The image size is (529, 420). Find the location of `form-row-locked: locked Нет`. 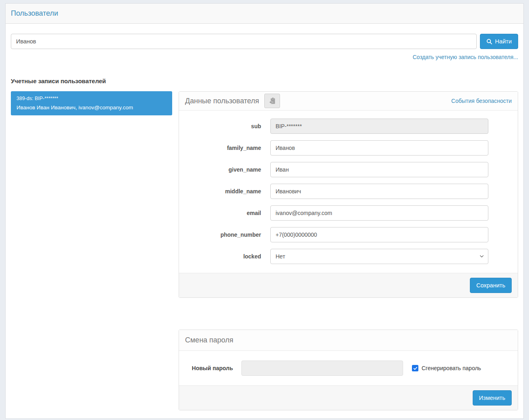

form-row-locked: locked Нет is located at coordinates (348, 256).